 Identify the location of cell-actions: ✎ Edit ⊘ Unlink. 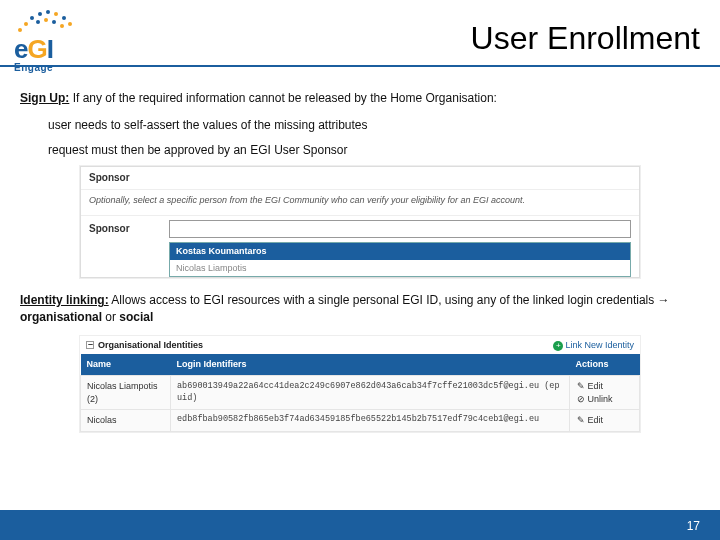
(605, 392).